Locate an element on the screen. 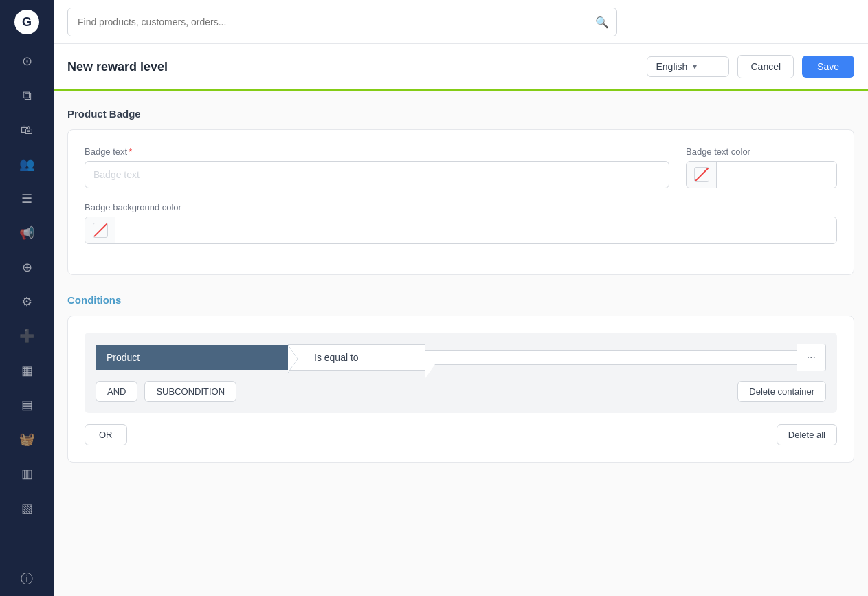  badge-bg-color-input is located at coordinates (460, 230).